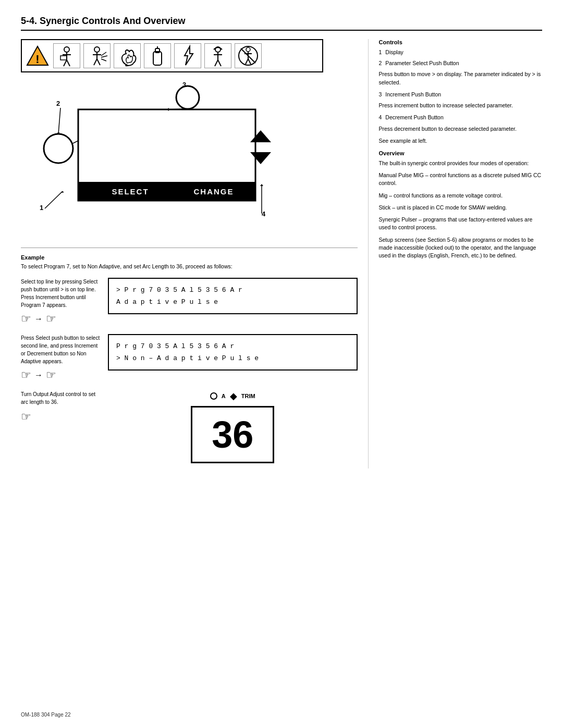  Describe the element at coordinates (381, 63) in the screenshot. I see `ctrl-num-2: 2` at that location.